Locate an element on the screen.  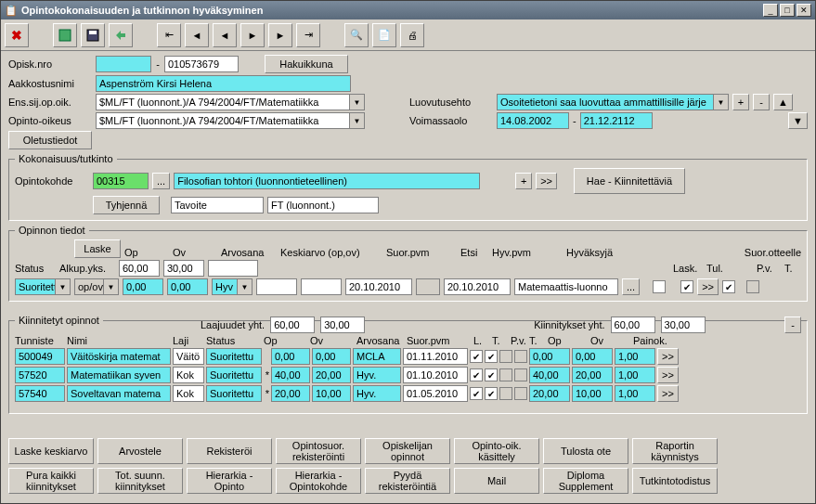
luovutusehto-select: Osoitetietoni saa luovuttaa ammattillisi… is located at coordinates (613, 102).